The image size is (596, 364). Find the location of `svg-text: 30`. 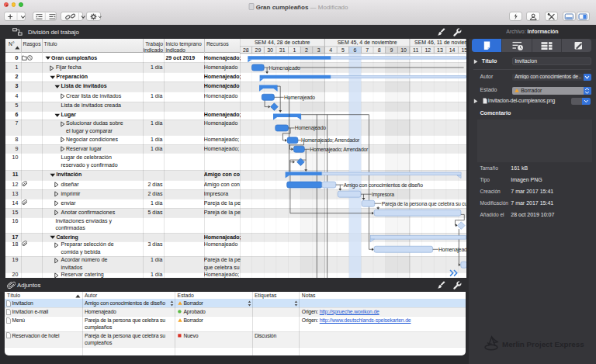

svg-text: 30 is located at coordinates (271, 50).